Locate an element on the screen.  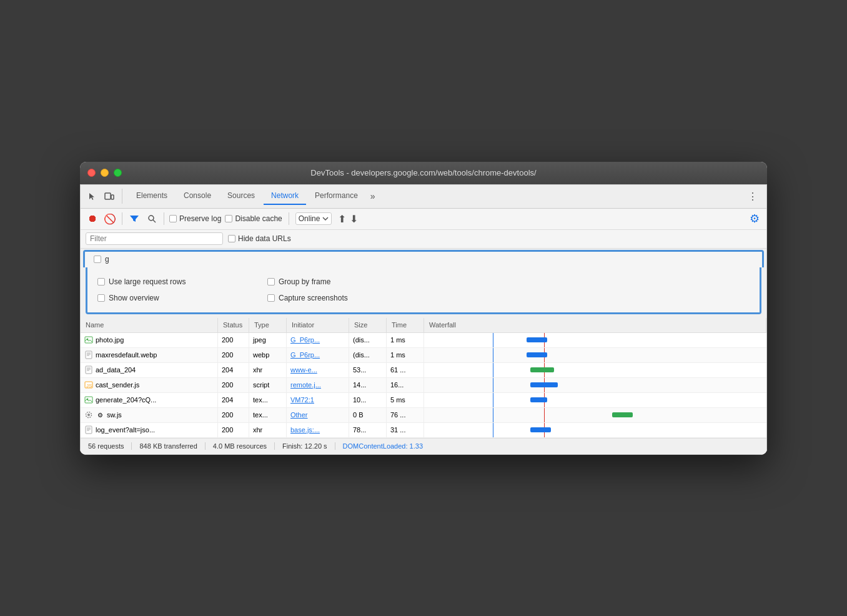
import-export-group: ⬆ ⬇ is located at coordinates (348, 219).